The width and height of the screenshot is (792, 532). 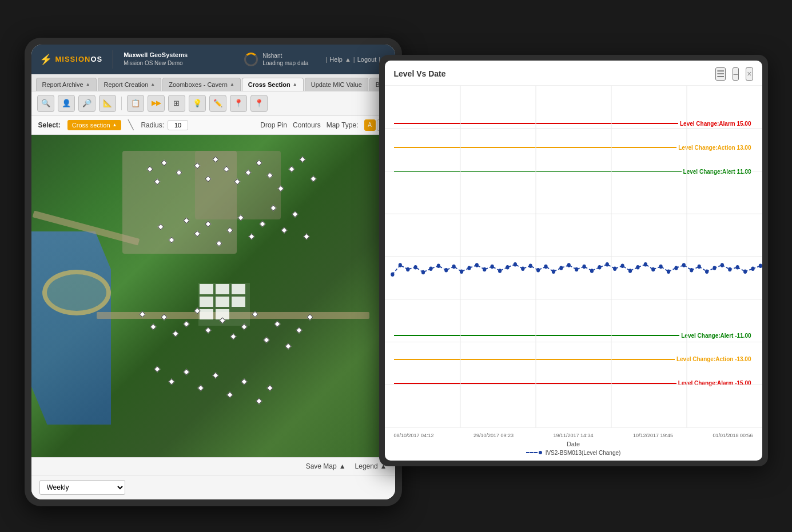 What do you see at coordinates (336, 85) in the screenshot?
I see `tab-update-mic: Update MIC Value` at bounding box center [336, 85].